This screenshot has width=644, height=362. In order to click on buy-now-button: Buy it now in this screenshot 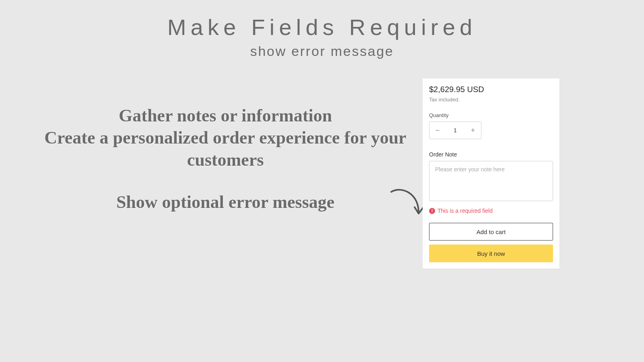, I will do `click(491, 253)`.